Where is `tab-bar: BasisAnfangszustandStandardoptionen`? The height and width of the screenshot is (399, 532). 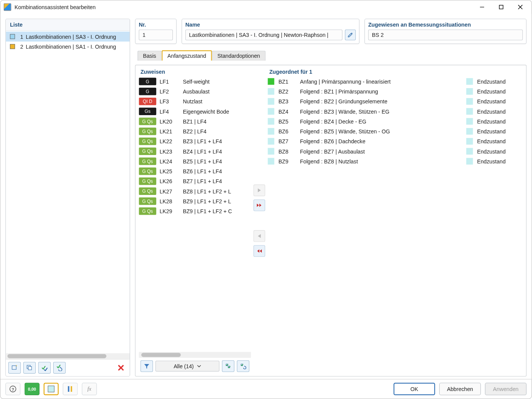
tab-bar: BasisAnfangszustandStandardoptionen is located at coordinates (331, 55).